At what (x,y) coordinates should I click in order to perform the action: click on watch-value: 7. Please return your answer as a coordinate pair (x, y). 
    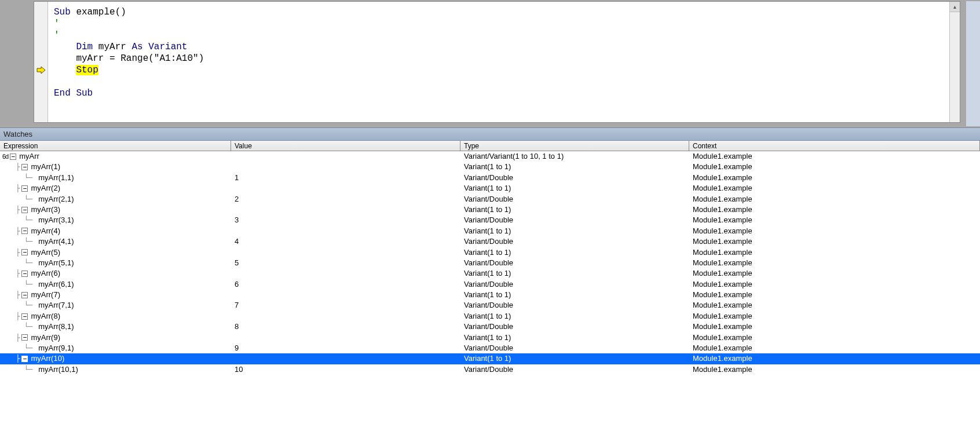
    Looking at the image, I should click on (346, 305).